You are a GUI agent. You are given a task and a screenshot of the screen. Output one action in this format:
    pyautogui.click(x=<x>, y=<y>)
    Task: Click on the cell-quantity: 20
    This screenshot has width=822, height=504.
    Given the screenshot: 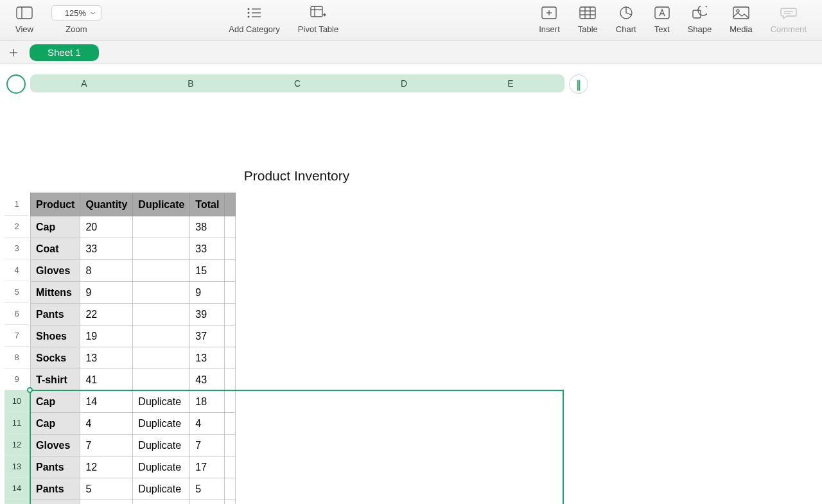 What is the action you would take?
    pyautogui.click(x=107, y=227)
    